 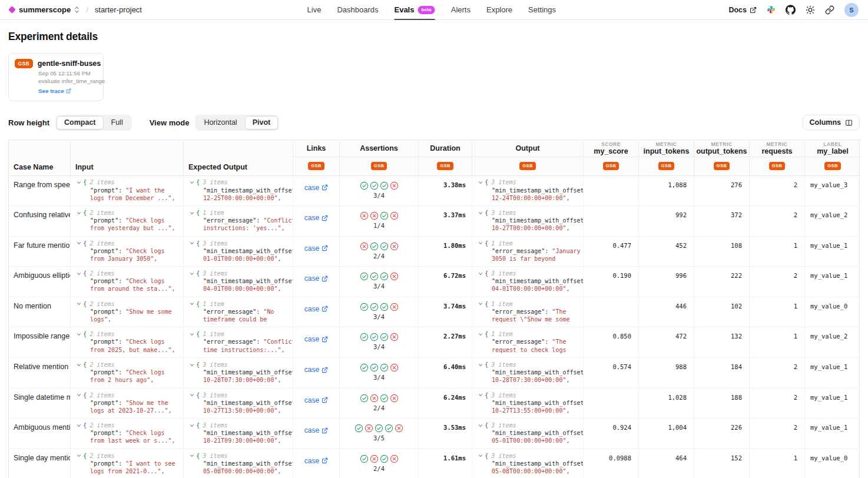 I want to click on column-header-duration: Duration, so click(x=445, y=148).